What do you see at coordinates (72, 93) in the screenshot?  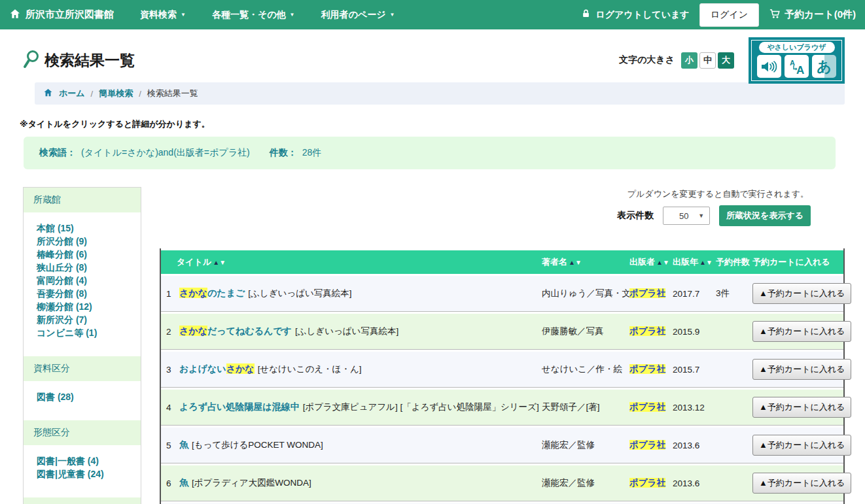 I see `breadcrumb-link: ホーム` at bounding box center [72, 93].